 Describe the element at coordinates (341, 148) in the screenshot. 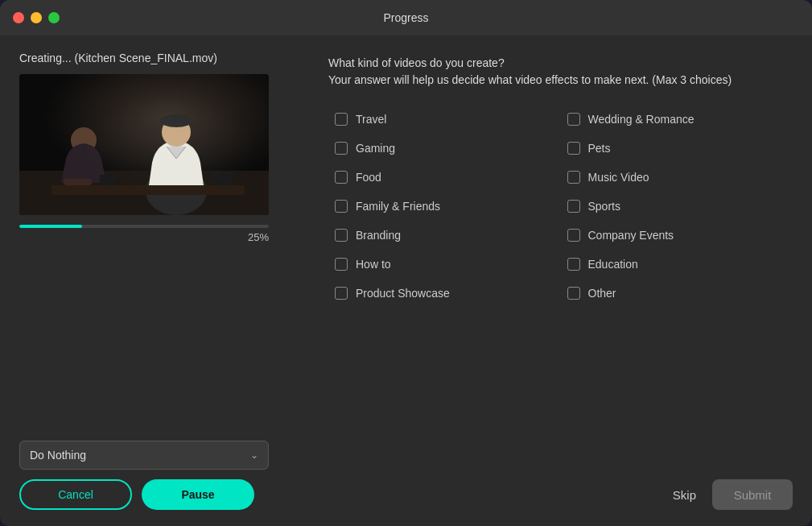

I see `checkbox-gaming` at that location.